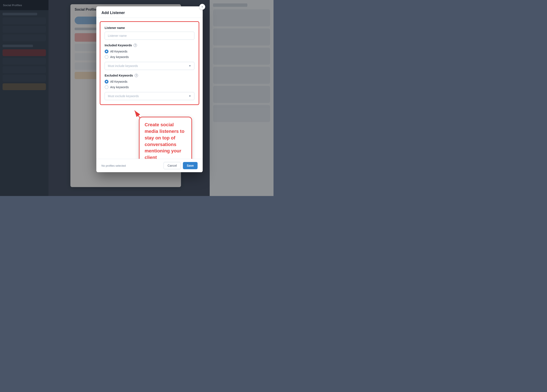  What do you see at coordinates (202, 7) in the screenshot?
I see `close-button: ×` at bounding box center [202, 7].